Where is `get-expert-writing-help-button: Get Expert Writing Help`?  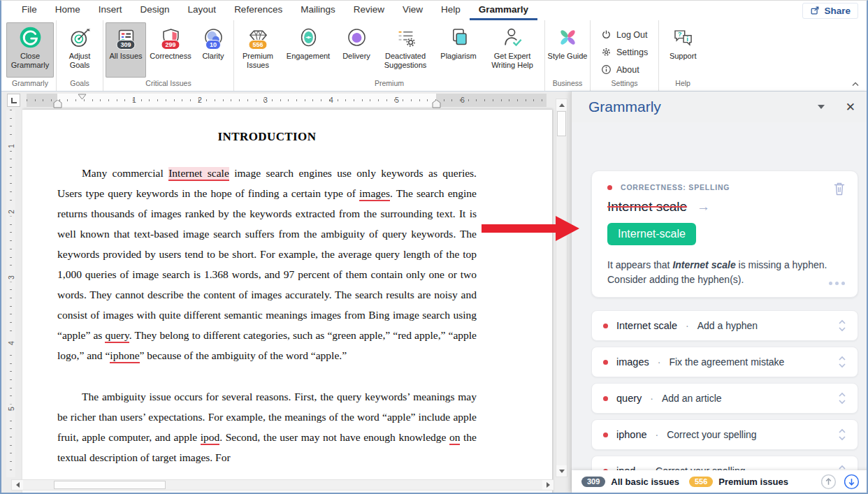 get-expert-writing-help-button: Get Expert Writing Help is located at coordinates (512, 50).